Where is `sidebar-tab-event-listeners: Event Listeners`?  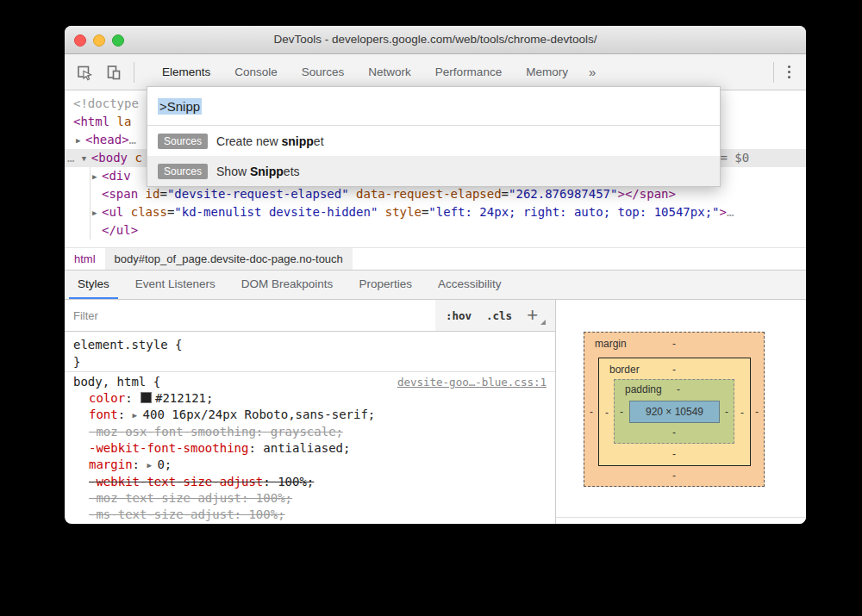
sidebar-tab-event-listeners: Event Listeners is located at coordinates (176, 284).